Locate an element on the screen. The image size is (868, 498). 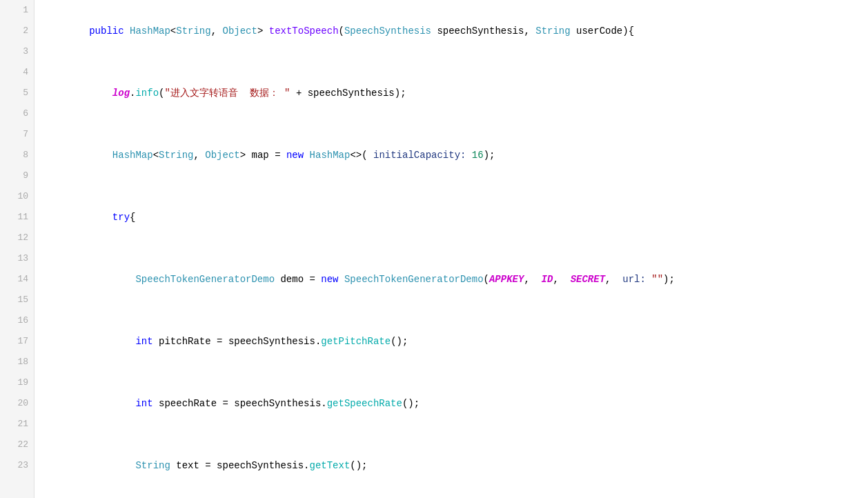
line-num-12: 12 is located at coordinates (17, 238).